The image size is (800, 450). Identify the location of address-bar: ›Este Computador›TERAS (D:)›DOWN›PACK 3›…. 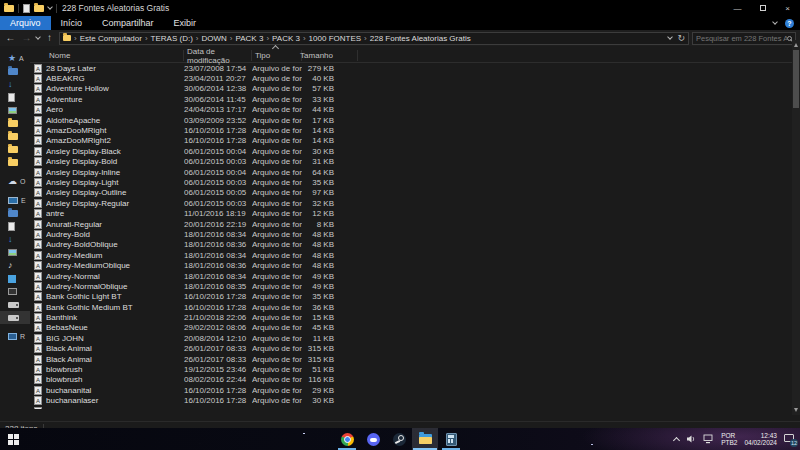
(374, 38).